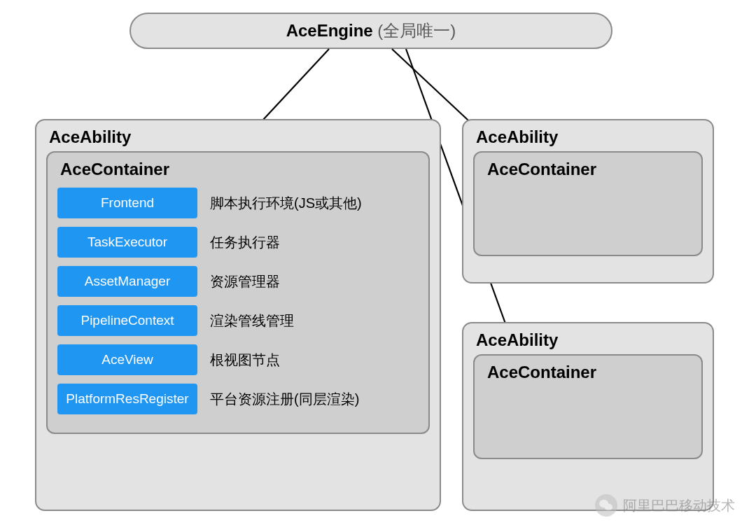 The width and height of the screenshot is (756, 532). What do you see at coordinates (245, 242) in the screenshot?
I see `component-desc: 任务执行器` at bounding box center [245, 242].